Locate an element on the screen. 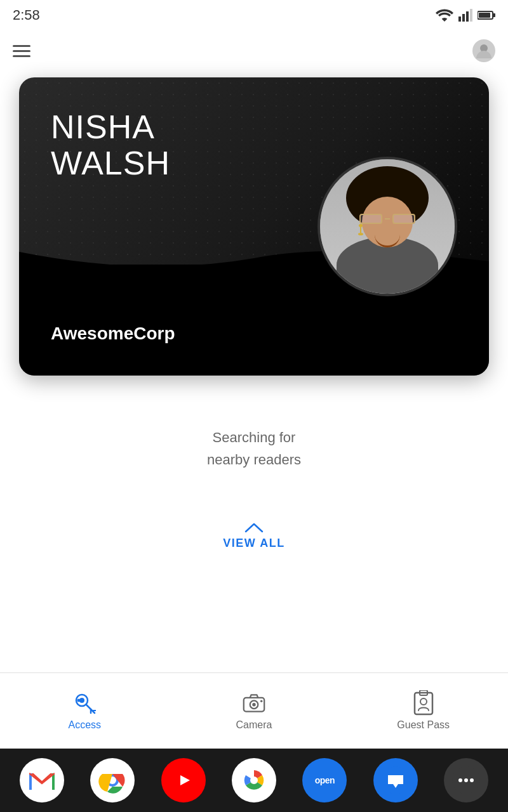 This screenshot has height=812, width=508. view-all-container: VIEW ALL is located at coordinates (254, 539).